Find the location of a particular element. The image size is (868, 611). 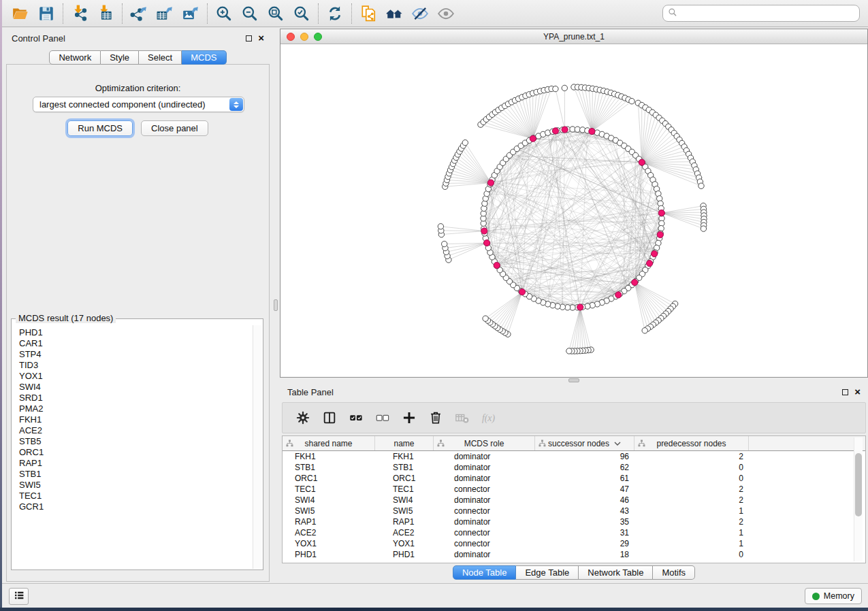

deselect-all-icon is located at coordinates (383, 418).